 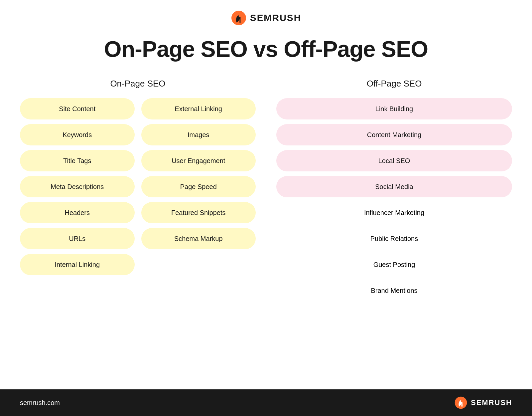 I want to click on logo-text: SEMRUSH, so click(x=276, y=18).